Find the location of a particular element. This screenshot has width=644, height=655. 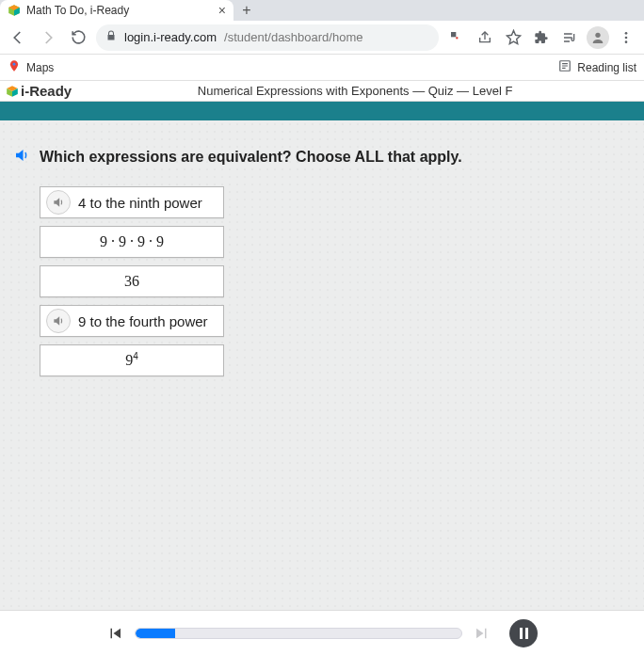

option-4: 9 to the fourth power is located at coordinates (132, 321).